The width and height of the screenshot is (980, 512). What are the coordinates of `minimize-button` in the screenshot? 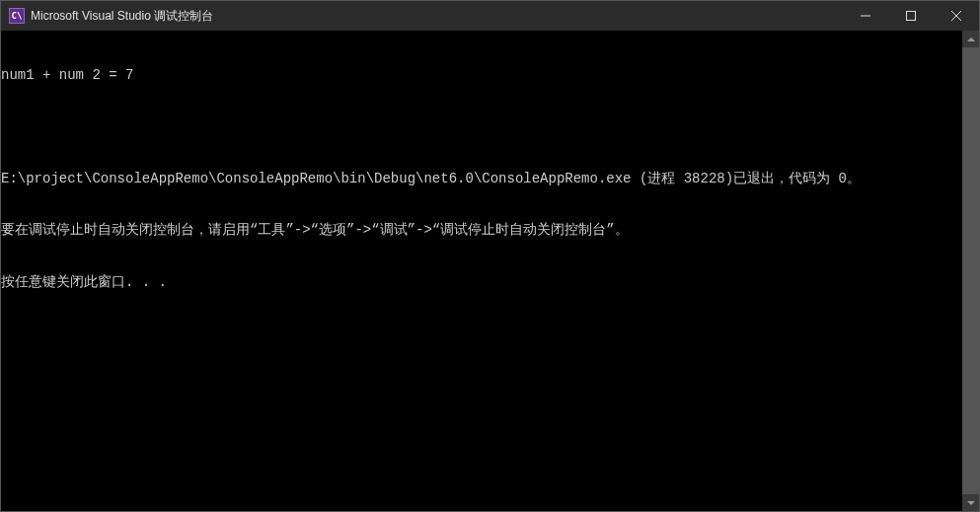 It's located at (866, 16).